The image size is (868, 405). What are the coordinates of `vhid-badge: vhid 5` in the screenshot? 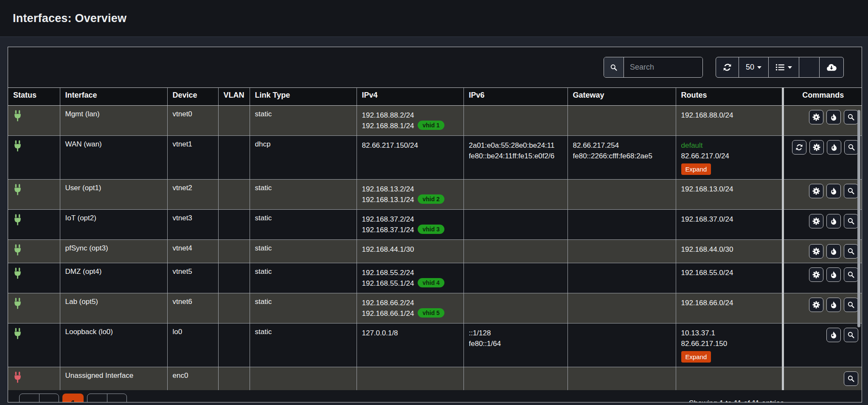 It's located at (431, 313).